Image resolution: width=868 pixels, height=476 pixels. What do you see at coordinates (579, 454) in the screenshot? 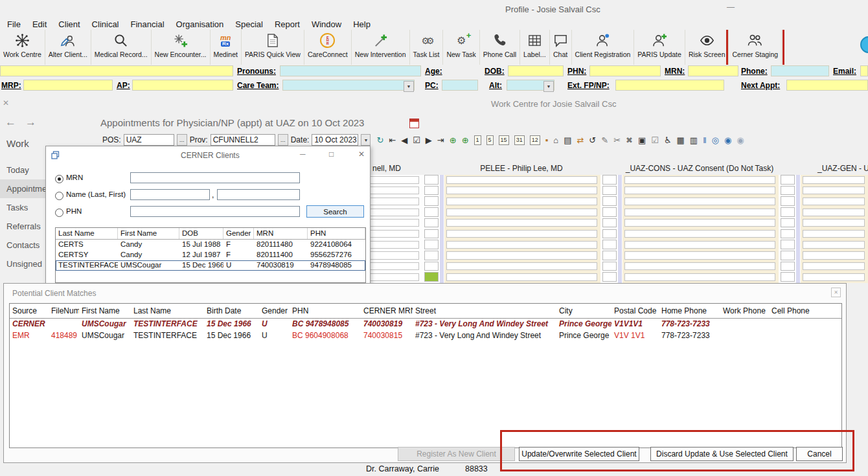
I see `update-overwrite-selected-client-button: Update/Overwrite Selected Client` at bounding box center [579, 454].